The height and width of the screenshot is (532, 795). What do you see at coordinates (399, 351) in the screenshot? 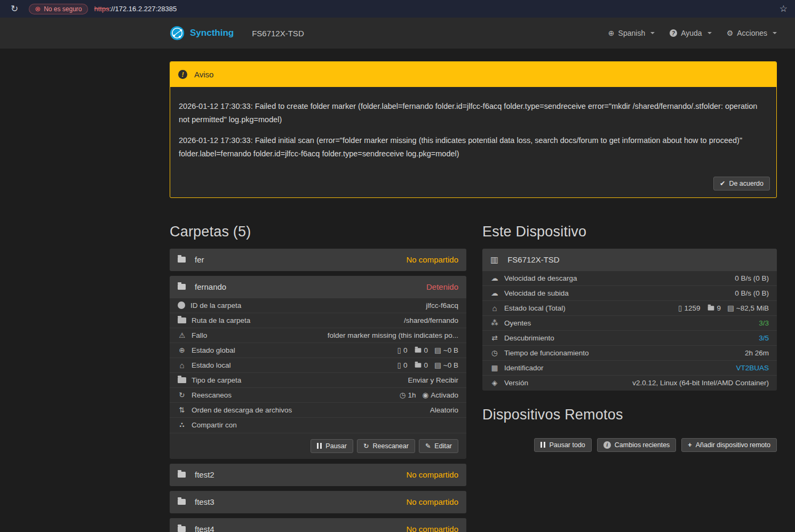
I see `file-icon` at bounding box center [399, 351].